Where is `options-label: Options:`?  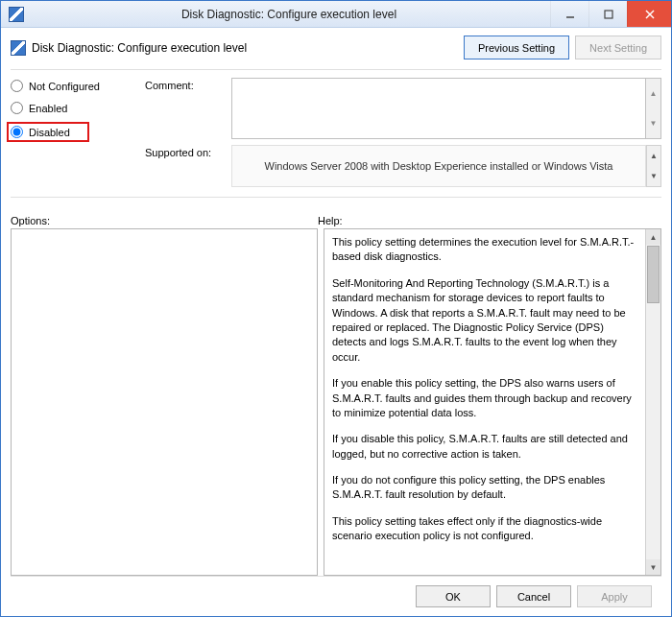 options-label: Options: is located at coordinates (164, 221).